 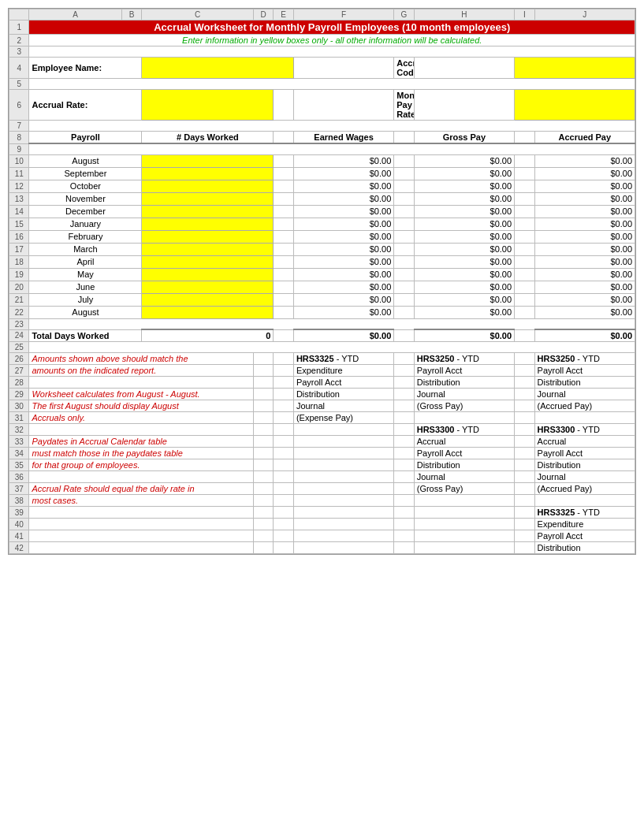 What do you see at coordinates (322, 287) in the screenshot?
I see `row-20-june: 20 June $0.00 $0.00 $0.00` at bounding box center [322, 287].